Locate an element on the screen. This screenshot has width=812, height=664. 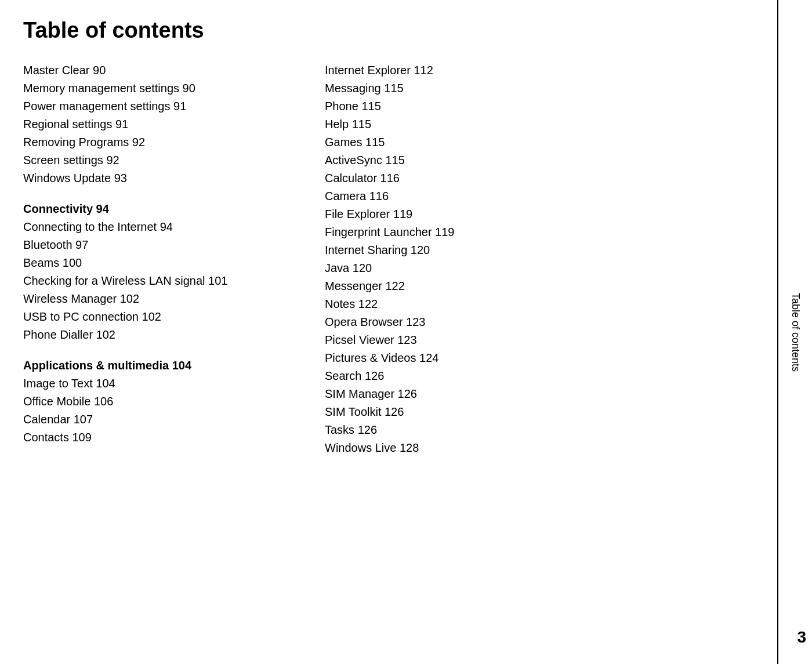
toc-item: Java 120 is located at coordinates (539, 268).